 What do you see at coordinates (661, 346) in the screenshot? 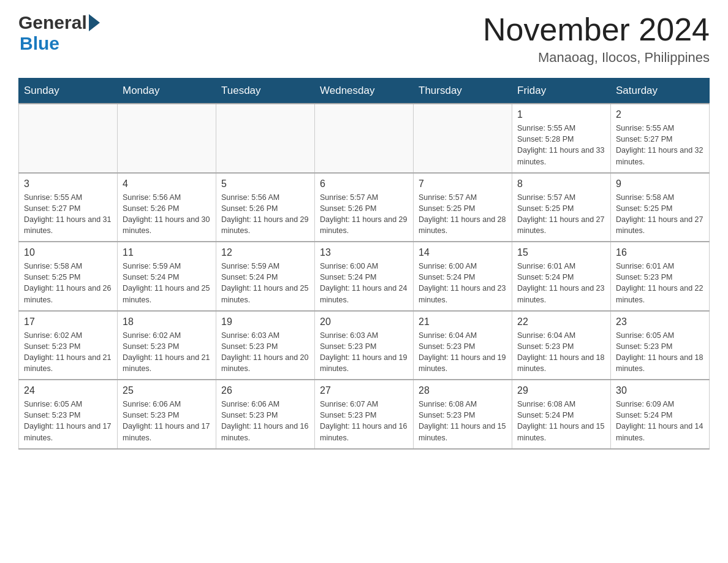
I see `calendar-cell: 23Sunrise: 6:05 AMSunset: 5:23 PMDayligh…` at bounding box center [661, 346].